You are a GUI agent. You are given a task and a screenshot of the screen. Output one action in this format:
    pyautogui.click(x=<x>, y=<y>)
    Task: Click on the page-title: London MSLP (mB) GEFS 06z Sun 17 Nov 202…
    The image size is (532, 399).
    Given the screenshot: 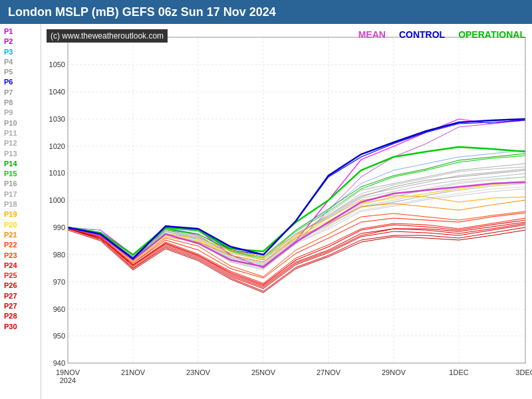 What is the action you would take?
    pyautogui.click(x=266, y=12)
    